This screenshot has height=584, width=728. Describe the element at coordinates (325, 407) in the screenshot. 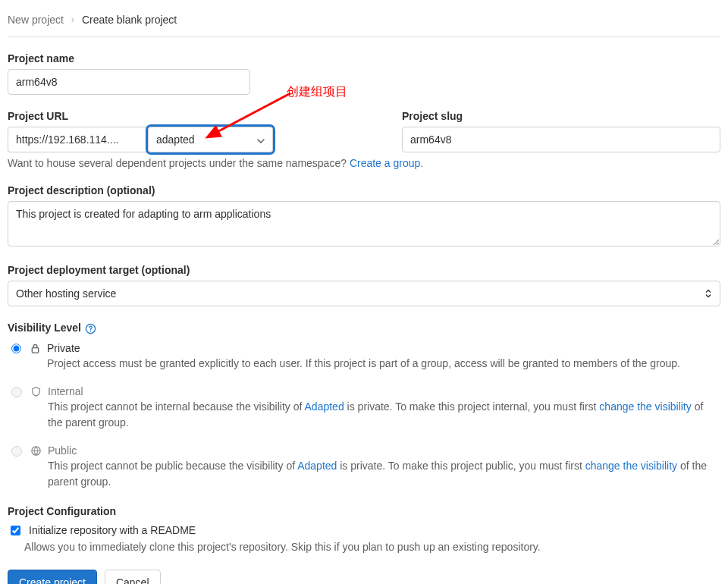

I see `internal-group-link: Adapted` at that location.